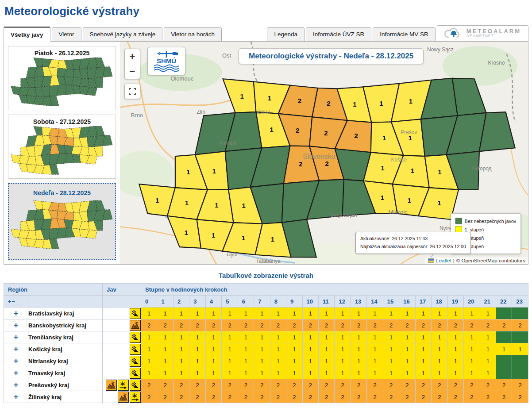 This screenshot has height=419, width=532. What do you see at coordinates (454, 33) in the screenshot?
I see `meteoalarm-bell-cloud-icon` at bounding box center [454, 33].